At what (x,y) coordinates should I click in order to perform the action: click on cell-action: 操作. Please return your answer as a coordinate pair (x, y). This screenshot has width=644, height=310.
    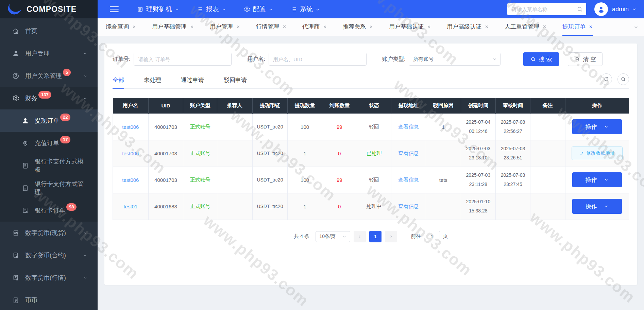
    Looking at the image, I should click on (597, 127).